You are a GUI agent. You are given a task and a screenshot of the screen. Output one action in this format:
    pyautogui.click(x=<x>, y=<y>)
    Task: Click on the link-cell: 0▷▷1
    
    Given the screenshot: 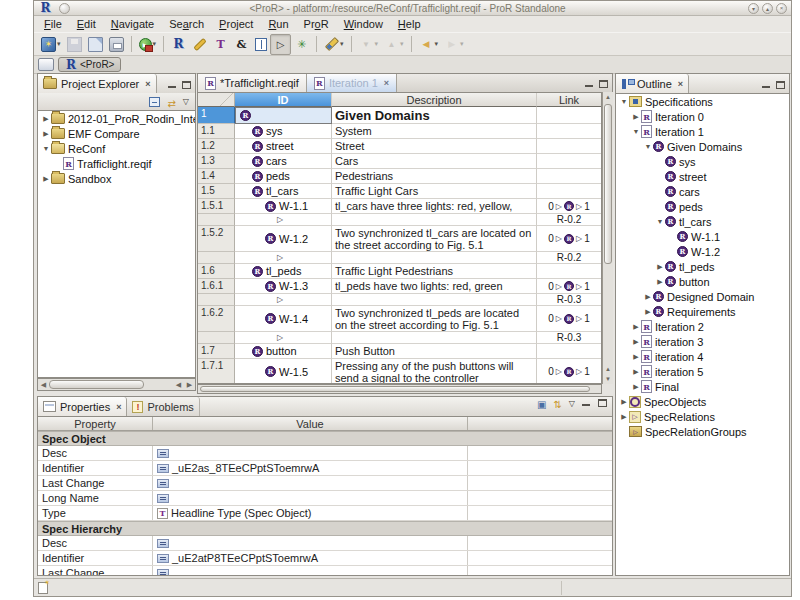 What is the action you would take?
    pyautogui.click(x=569, y=372)
    